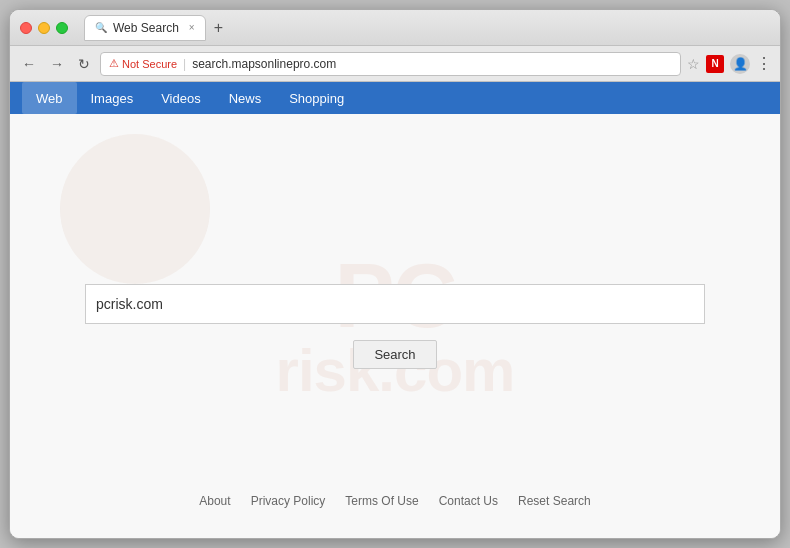  Describe the element at coordinates (143, 64) in the screenshot. I see `not-secure-indicator: ⚠ Not Secure` at that location.